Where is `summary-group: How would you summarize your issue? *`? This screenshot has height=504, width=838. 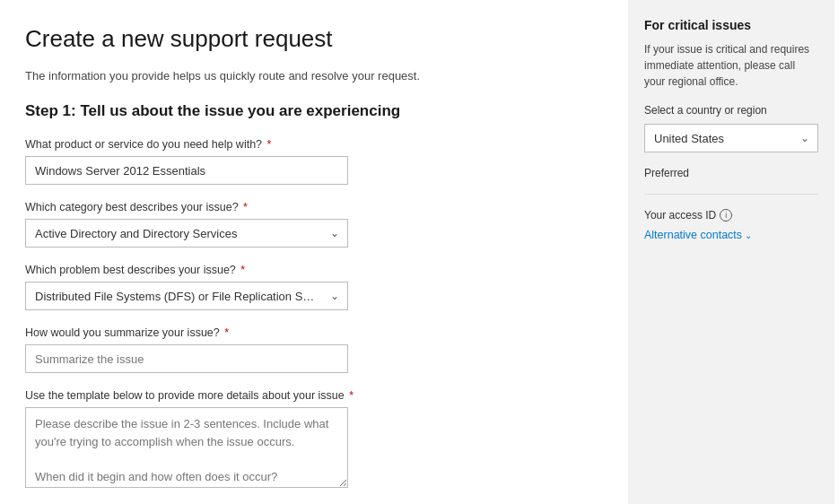 summary-group: How would you summarize your issue? * is located at coordinates (312, 350).